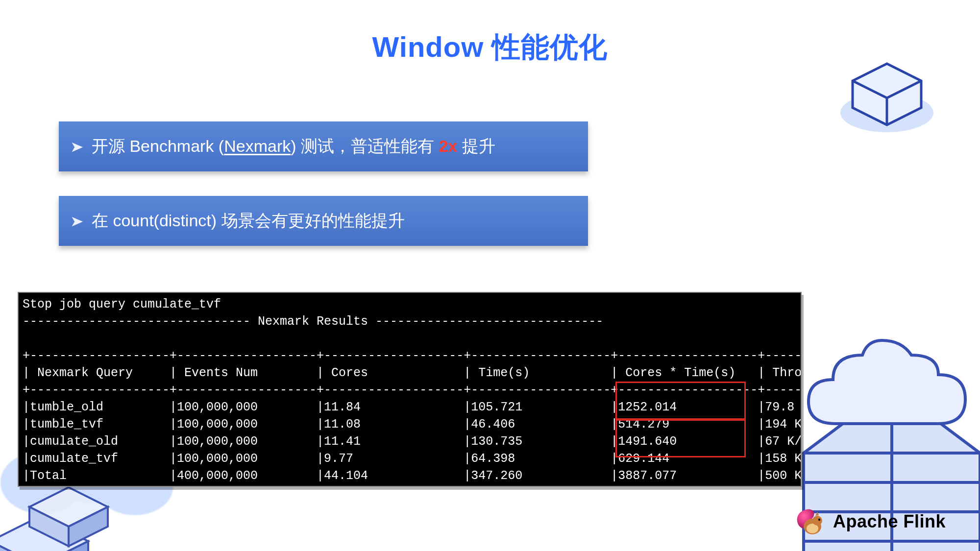 The height and width of the screenshot is (551, 980). I want to click on terminal-line-stop: Stop job query cumulate_tvf, so click(122, 305).